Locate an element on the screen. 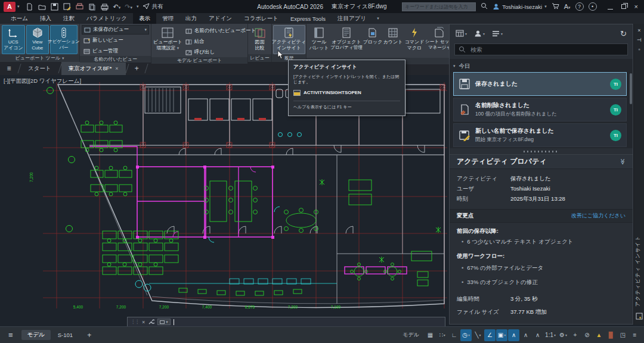 The height and width of the screenshot is (343, 644). annotation-autoscale-icon: ∧ is located at coordinates (526, 335).